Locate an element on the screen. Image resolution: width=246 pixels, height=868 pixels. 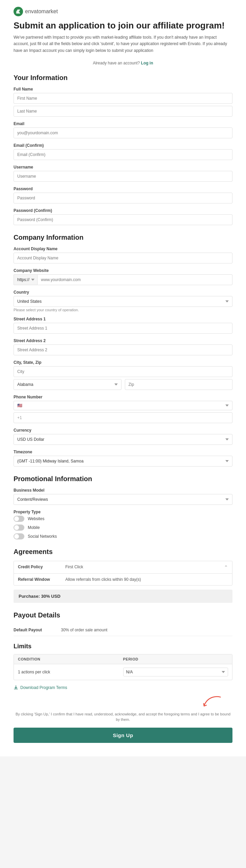
zip-input is located at coordinates (179, 384).